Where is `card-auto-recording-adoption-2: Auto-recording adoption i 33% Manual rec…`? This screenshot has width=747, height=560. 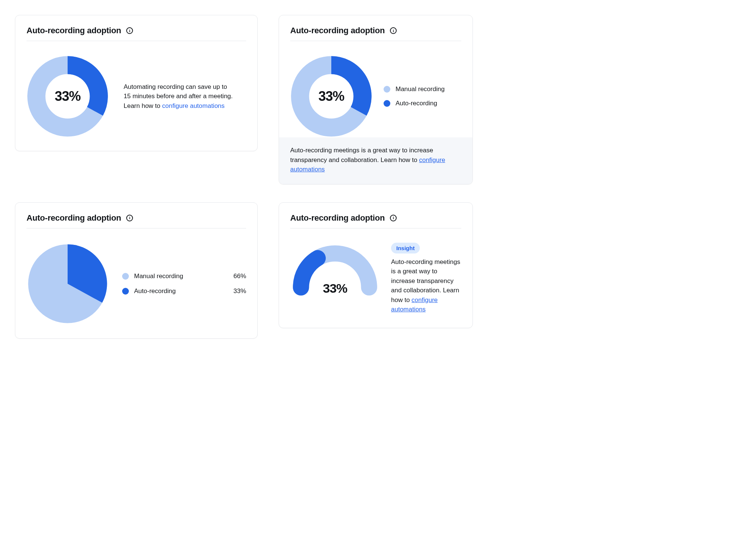 card-auto-recording-adoption-2: Auto-recording adoption i 33% Manual rec… is located at coordinates (376, 100).